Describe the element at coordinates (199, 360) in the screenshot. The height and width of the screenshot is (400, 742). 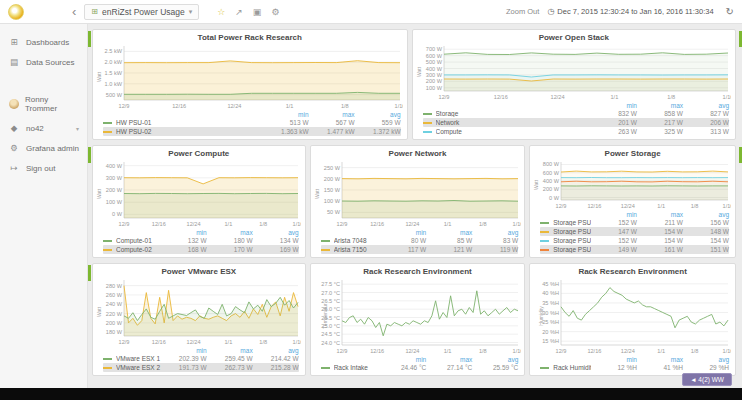
I see `legend-table: minmaxavgVMware ESX 1202.39 W259.45 W214…` at that location.